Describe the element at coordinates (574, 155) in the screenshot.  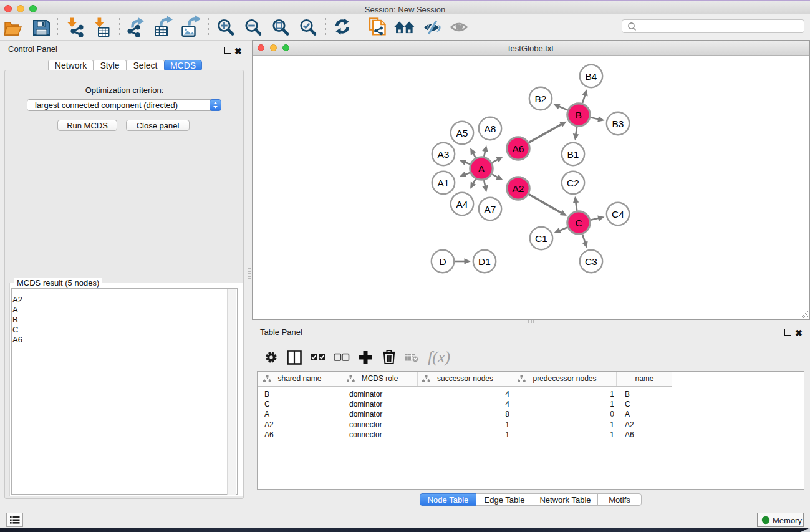
I see `svg-text: B1` at that location.